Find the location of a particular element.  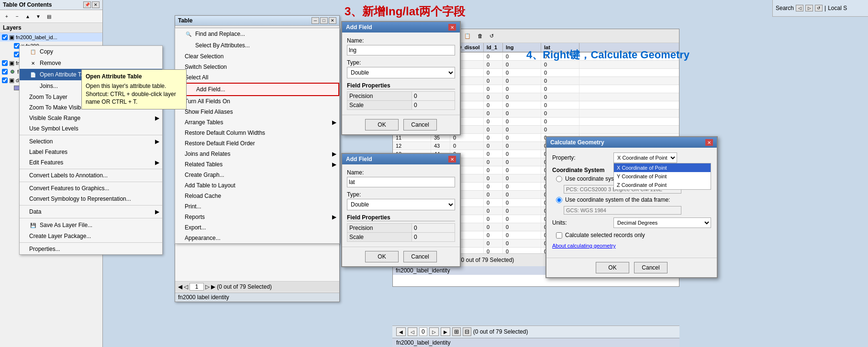

ctx-remove: ✕ Remove is located at coordinates (91, 63).